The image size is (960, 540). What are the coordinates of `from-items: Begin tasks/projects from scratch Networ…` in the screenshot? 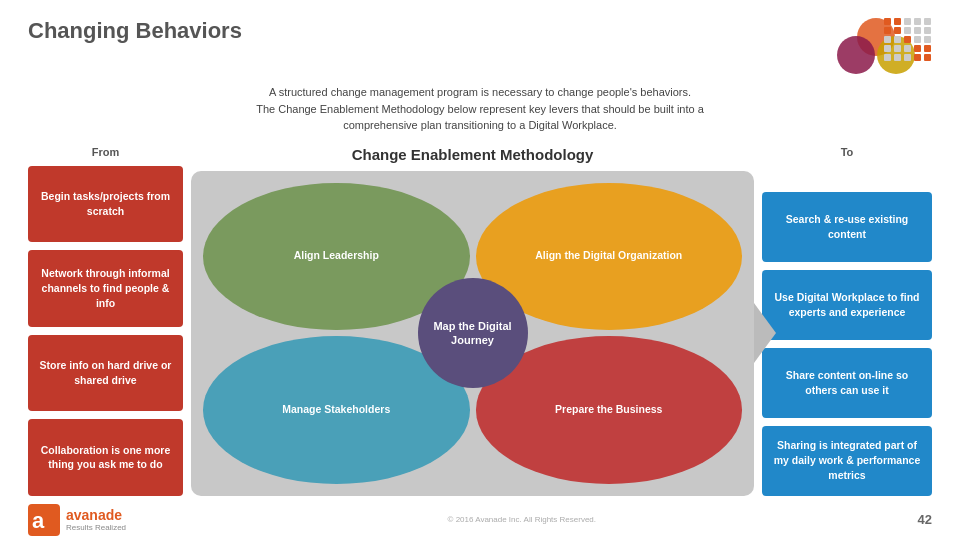 It's located at (106, 331).